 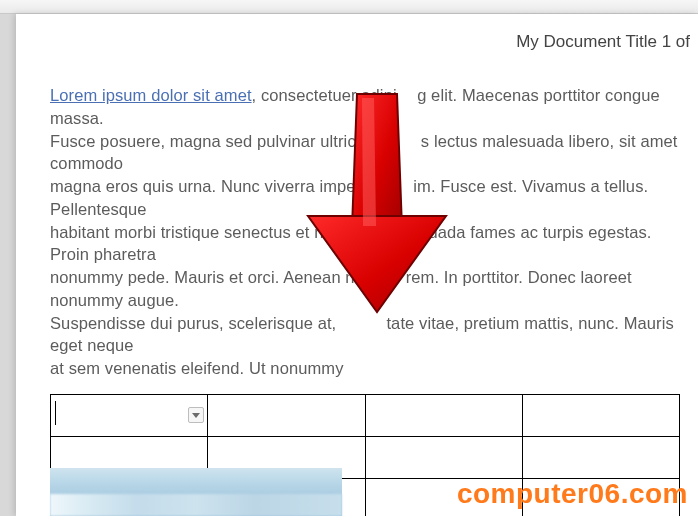 What do you see at coordinates (197, 368) in the screenshot?
I see `text-run: at sem venenatis eleifend. Ut nonummy` at bounding box center [197, 368].